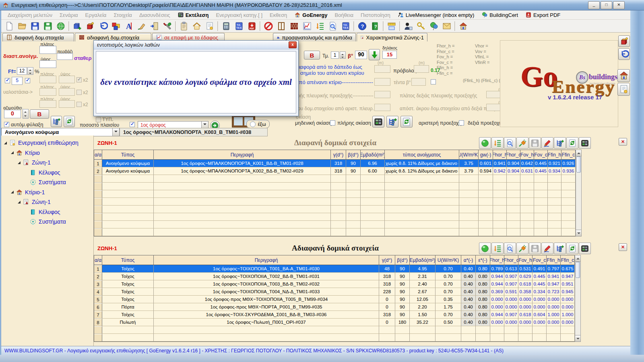  What do you see at coordinates (500, 15) in the screenshot?
I see `menu-item-13: BuildingCert` at bounding box center [500, 15].